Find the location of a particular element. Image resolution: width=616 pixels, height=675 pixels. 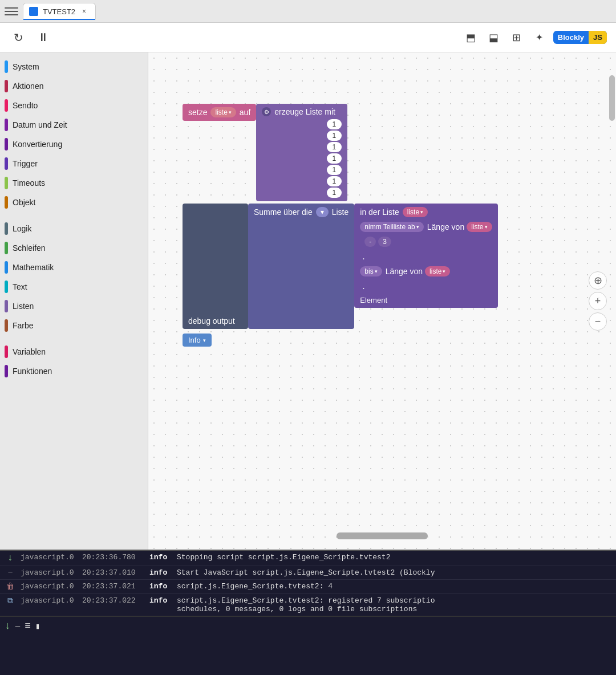

num-2: 1 is located at coordinates (334, 136).